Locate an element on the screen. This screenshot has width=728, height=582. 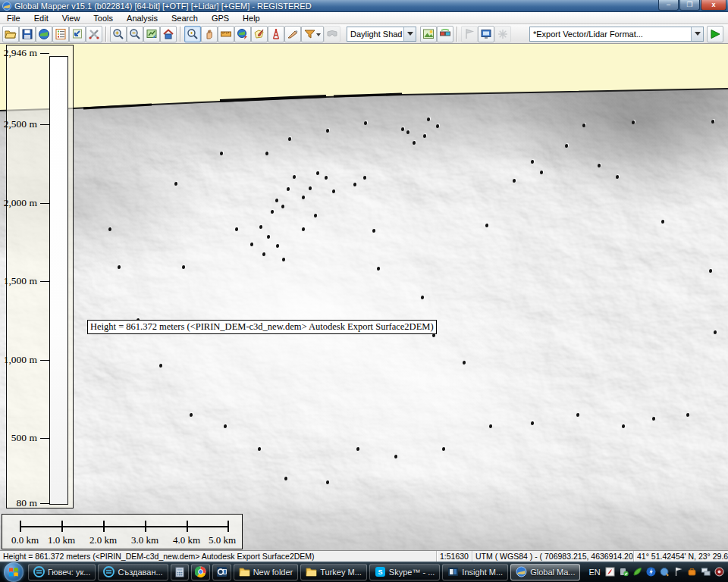
task-turkey-folder: Turkey M... is located at coordinates (334, 572).